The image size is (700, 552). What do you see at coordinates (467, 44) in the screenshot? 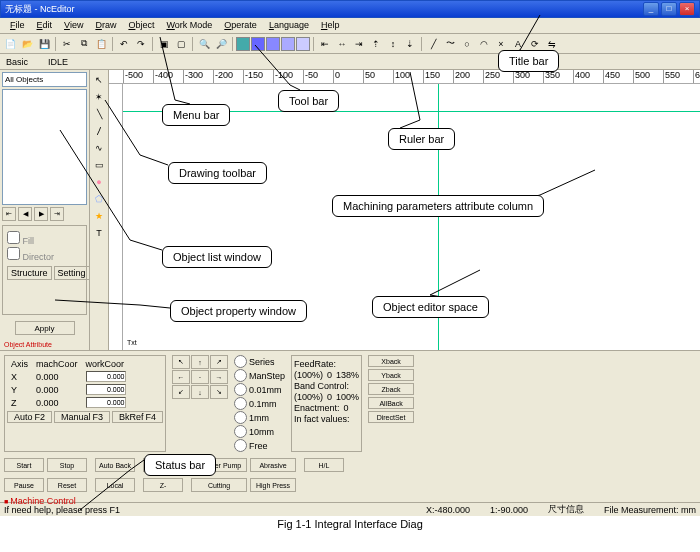
I see `circle-icon: ○` at bounding box center [467, 44].